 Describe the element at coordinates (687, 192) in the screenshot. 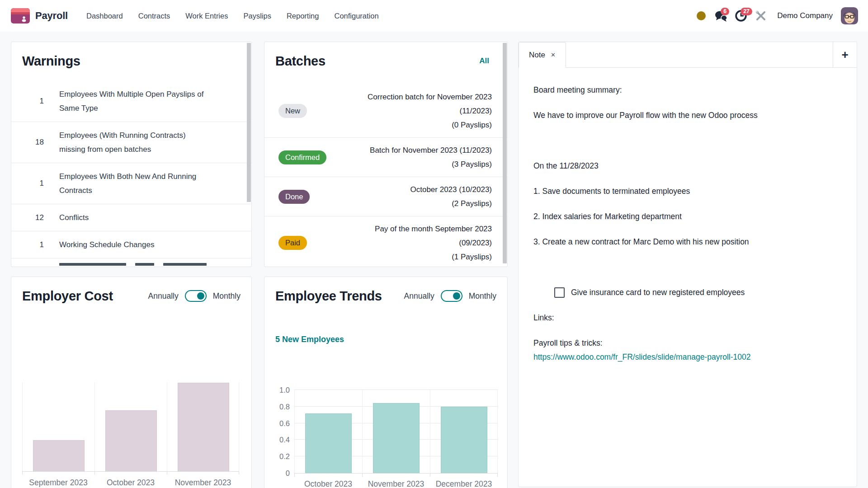

I see `note-line: 1. Save documents to terminated employee…` at that location.